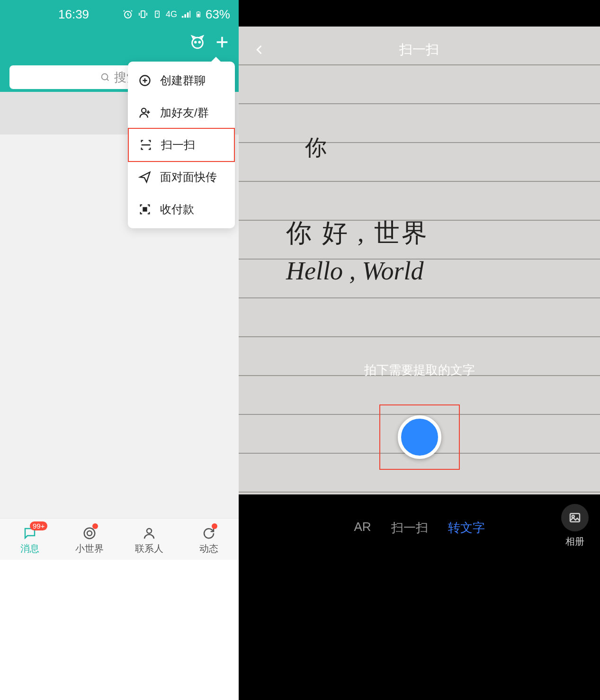 The image size is (600, 700). I want to click on menu-create-group: 创建群聊, so click(181, 81).